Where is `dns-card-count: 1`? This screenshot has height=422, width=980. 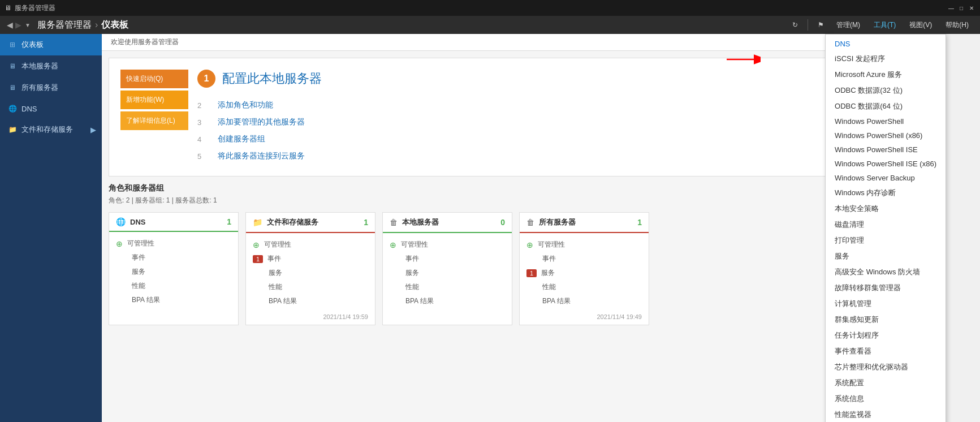
dns-card-count: 1 is located at coordinates (229, 222).